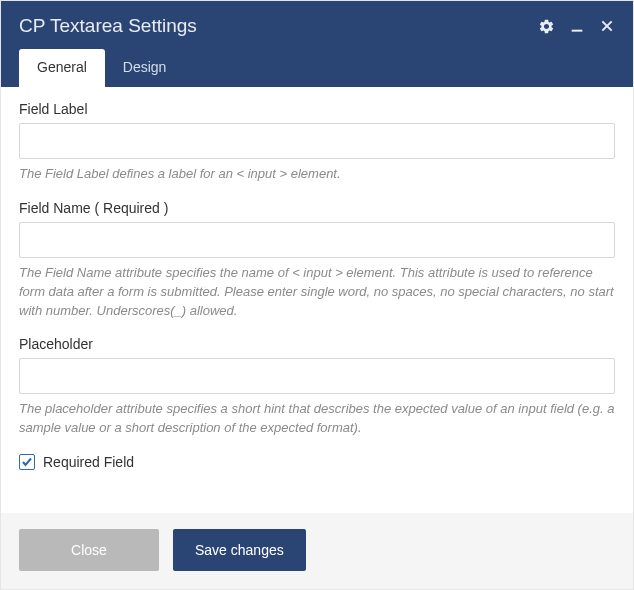 This screenshot has height=590, width=634. I want to click on field-label-group: Field Label The Field Label defines a la…, so click(317, 142).